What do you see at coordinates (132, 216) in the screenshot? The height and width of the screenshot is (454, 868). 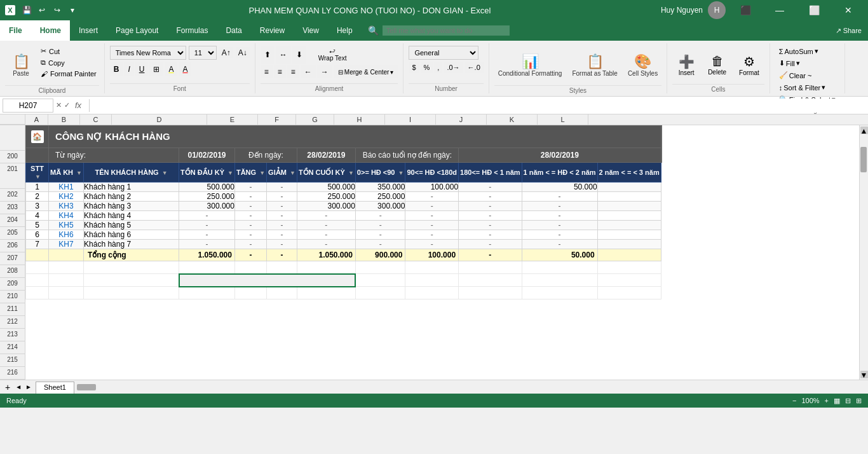 I see `cell-ten: Khách hàng 4` at bounding box center [132, 216].